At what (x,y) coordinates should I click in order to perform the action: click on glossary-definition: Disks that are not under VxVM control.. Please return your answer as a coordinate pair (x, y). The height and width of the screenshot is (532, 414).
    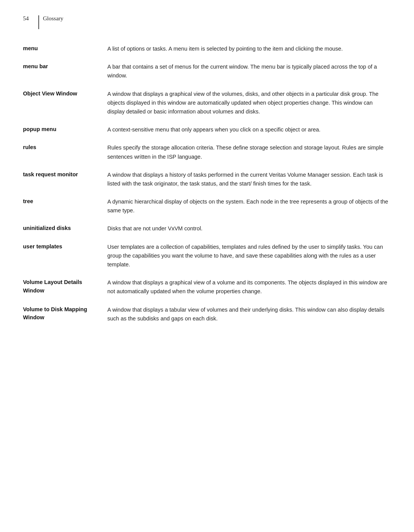
    Looking at the image, I should click on (249, 228).